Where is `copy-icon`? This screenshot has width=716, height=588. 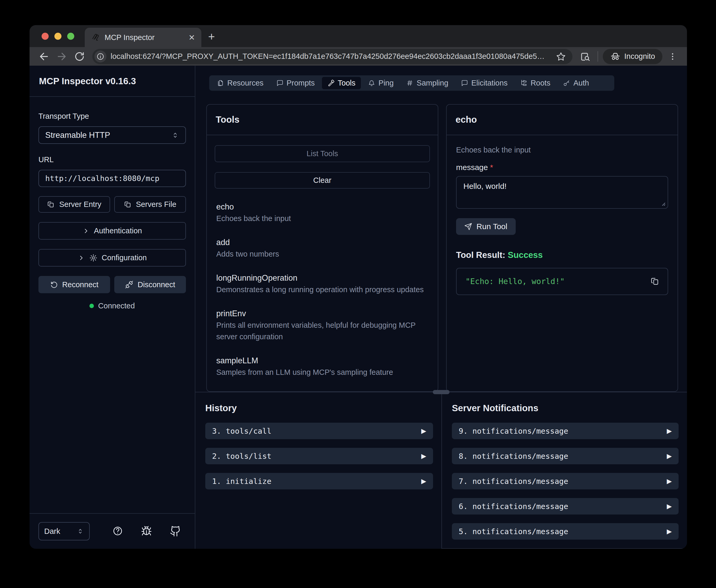
copy-icon is located at coordinates (128, 205).